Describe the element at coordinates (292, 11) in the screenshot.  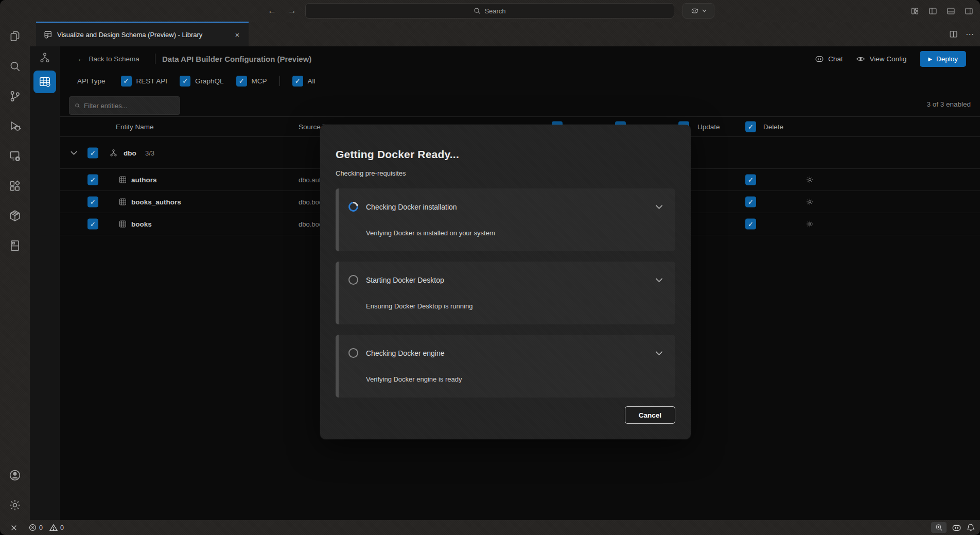
I see `history-forward-button: →` at that location.